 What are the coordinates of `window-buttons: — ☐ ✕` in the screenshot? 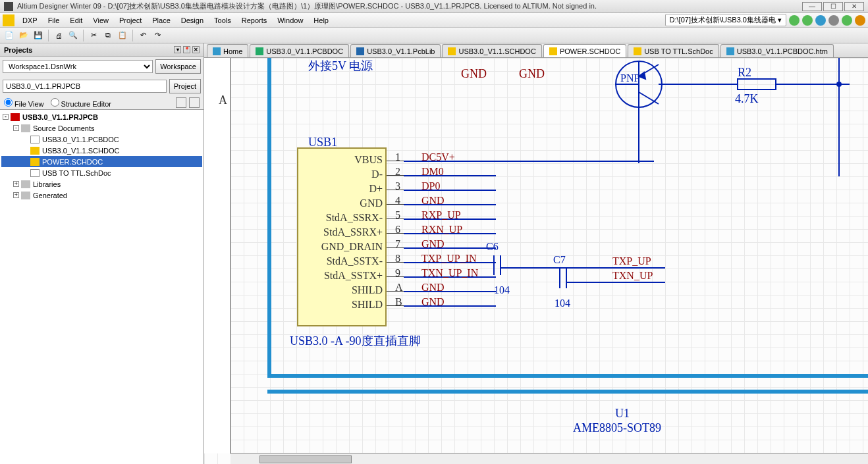 It's located at (833, 7).